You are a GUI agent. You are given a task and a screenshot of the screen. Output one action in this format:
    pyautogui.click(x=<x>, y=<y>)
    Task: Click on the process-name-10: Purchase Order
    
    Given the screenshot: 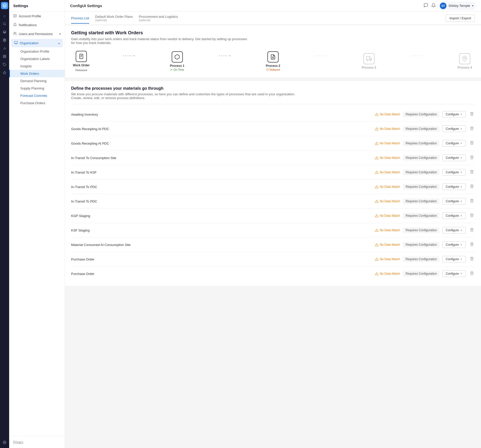 What is the action you would take?
    pyautogui.click(x=221, y=259)
    